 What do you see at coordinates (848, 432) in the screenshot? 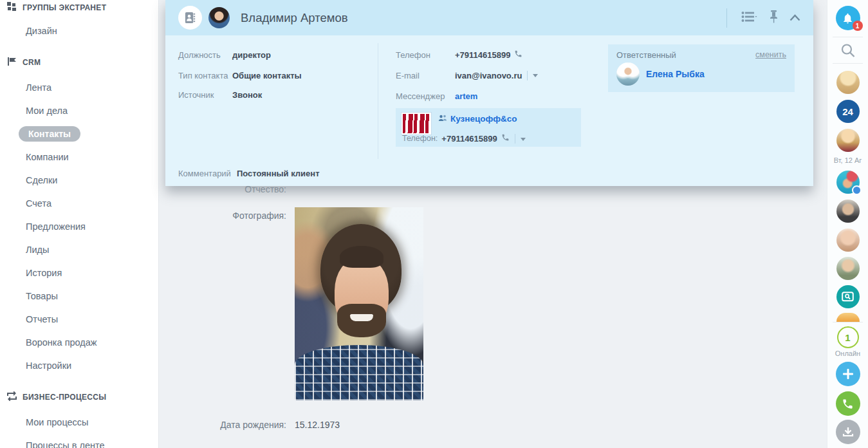
I see `download-app-button` at bounding box center [848, 432].